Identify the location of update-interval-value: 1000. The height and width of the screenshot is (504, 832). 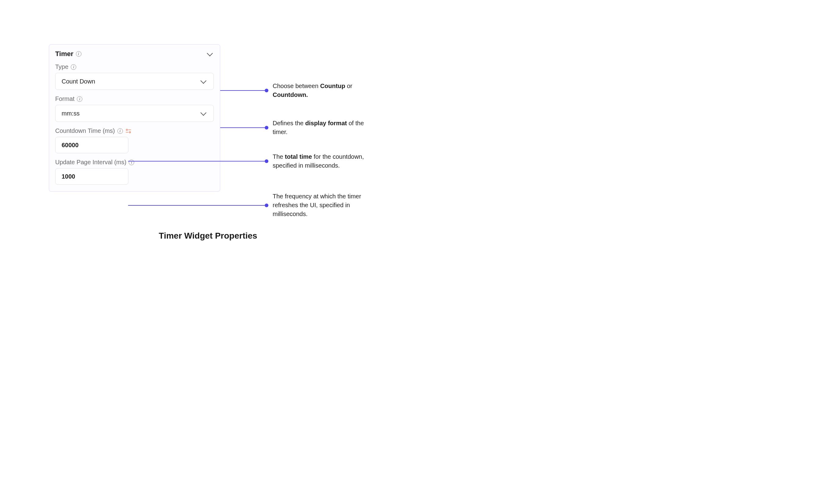
(68, 177).